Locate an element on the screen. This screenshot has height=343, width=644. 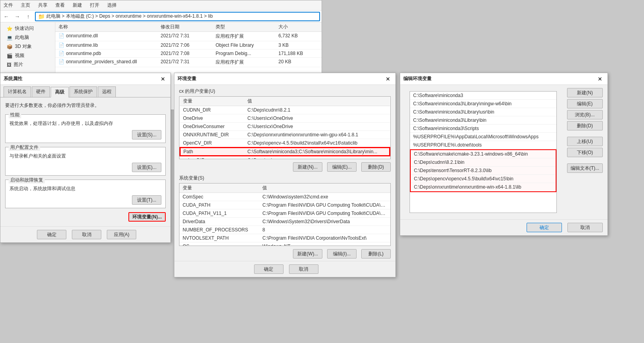
user-var-row: CUDNN_DIRC:\Deps\cudnn\8.2.1 is located at coordinates (285, 110).